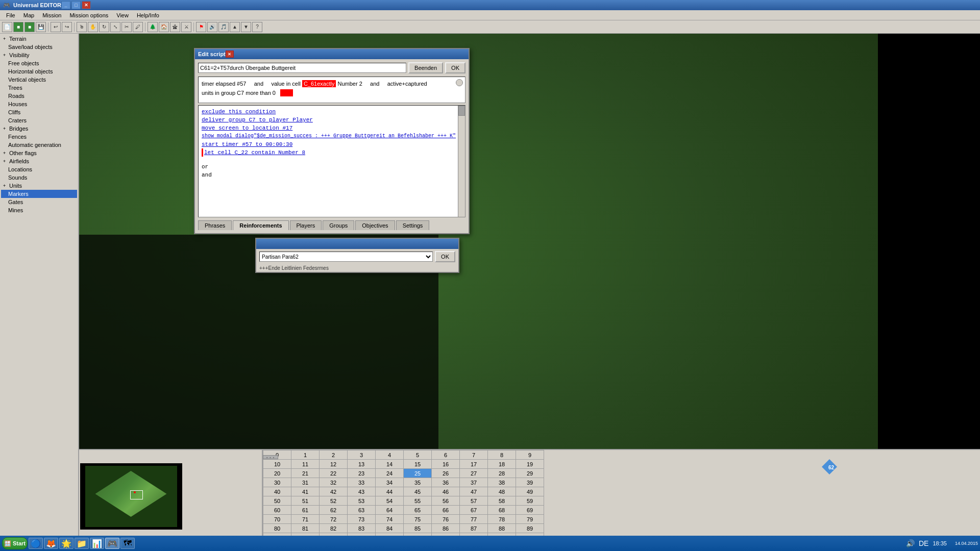 This screenshot has height=551, width=980. Describe the element at coordinates (361, 483) in the screenshot. I see `grid-cell: 33` at that location.